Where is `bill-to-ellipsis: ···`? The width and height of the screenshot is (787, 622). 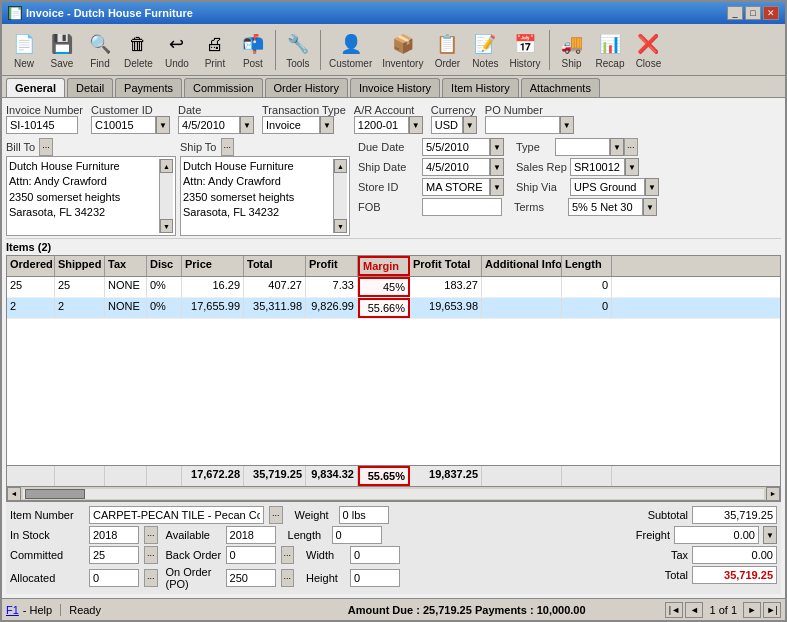 bill-to-ellipsis: ··· is located at coordinates (46, 147).